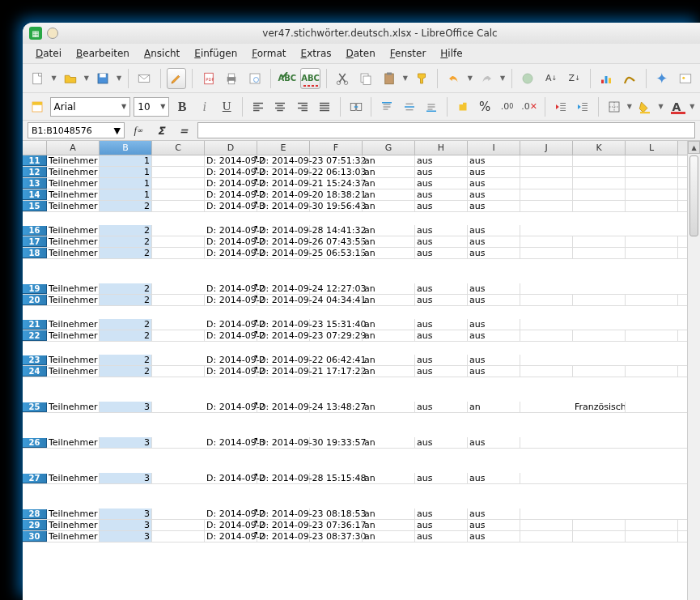 The height and width of the screenshot is (600, 700). What do you see at coordinates (205, 107) in the screenshot?
I see `italic-icon: i` at bounding box center [205, 107].